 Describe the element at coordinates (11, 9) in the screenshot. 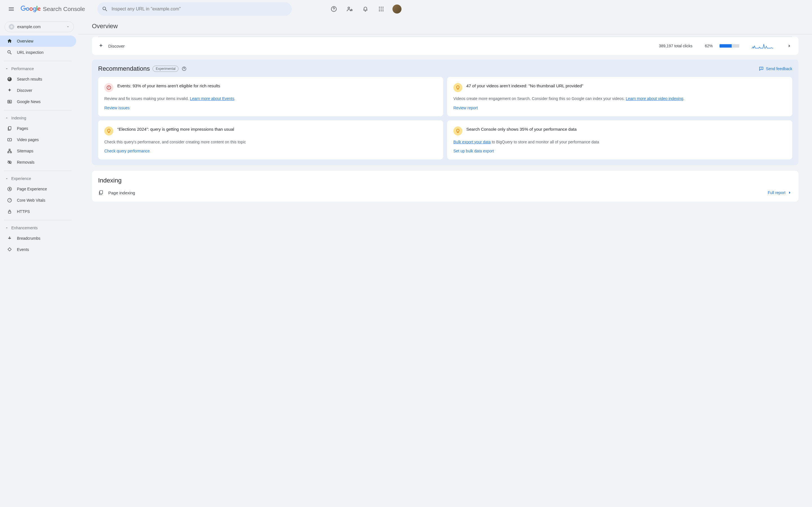

I see `hamburger-menu-button` at that location.